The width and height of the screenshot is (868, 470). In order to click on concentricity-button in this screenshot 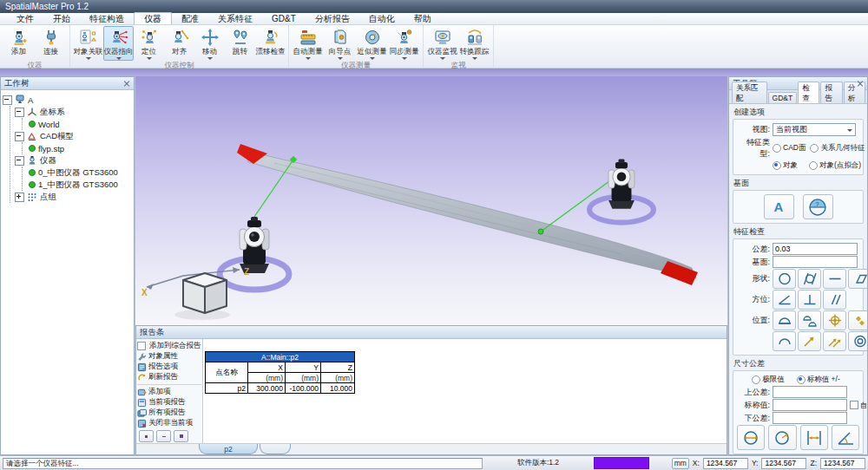, I will do `click(858, 342)`.